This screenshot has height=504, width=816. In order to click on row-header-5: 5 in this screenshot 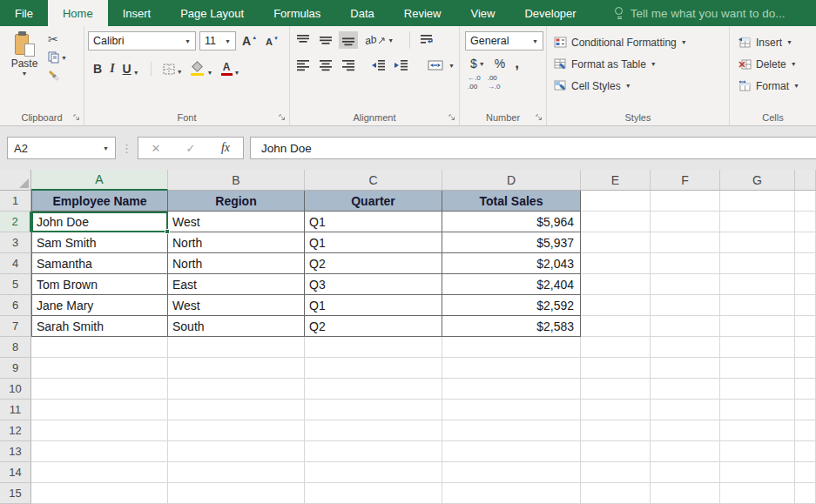, I will do `click(16, 285)`.